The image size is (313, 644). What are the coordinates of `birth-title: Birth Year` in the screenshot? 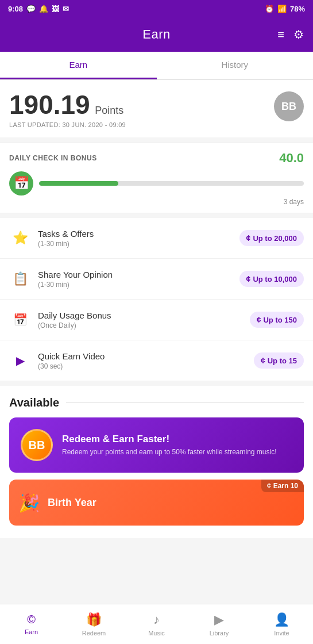 It's located at (72, 503).